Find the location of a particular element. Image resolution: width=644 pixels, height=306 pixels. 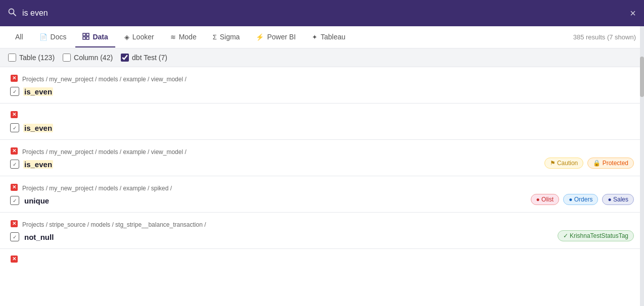

tab-tableau-label: Tableau is located at coordinates (333, 37).